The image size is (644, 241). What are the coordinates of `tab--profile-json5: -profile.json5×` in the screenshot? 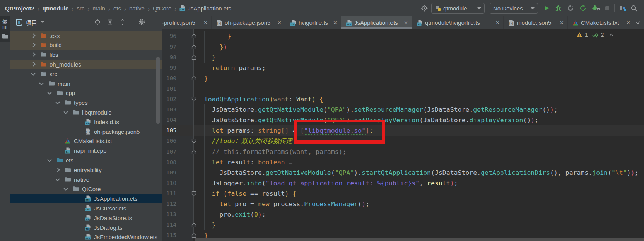 It's located at (186, 22).